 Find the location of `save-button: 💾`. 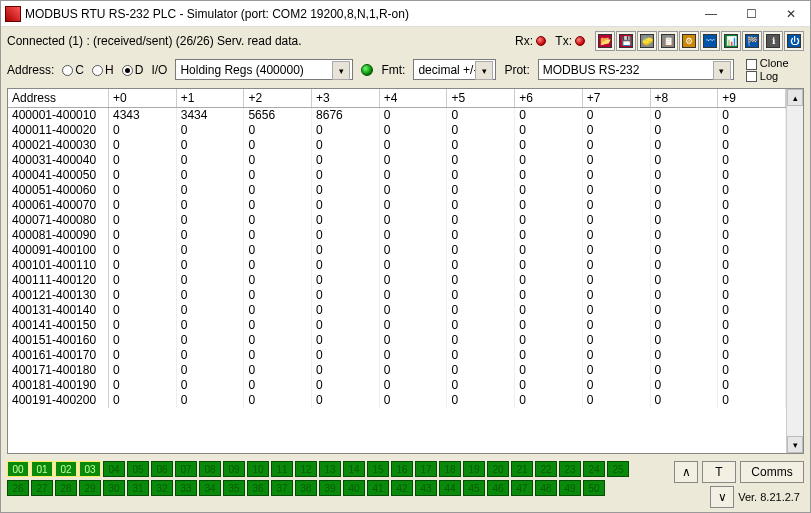

save-button: 💾 is located at coordinates (626, 41).